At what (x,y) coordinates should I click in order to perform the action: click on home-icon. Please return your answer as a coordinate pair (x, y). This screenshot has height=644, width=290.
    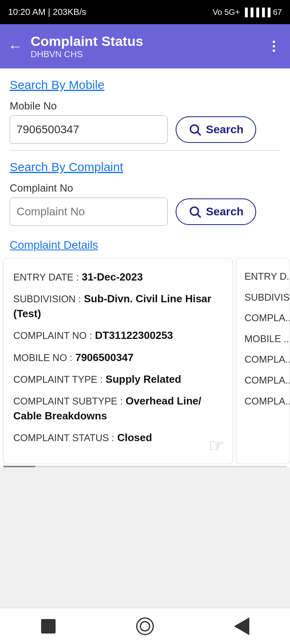
    Looking at the image, I should click on (145, 626).